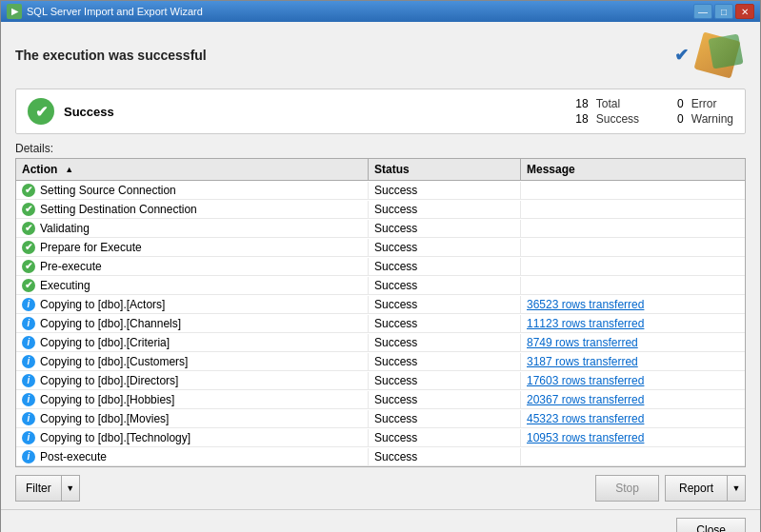 The image size is (761, 532). I want to click on cell-action: i Copying to [dbo].[Technology], so click(192, 438).